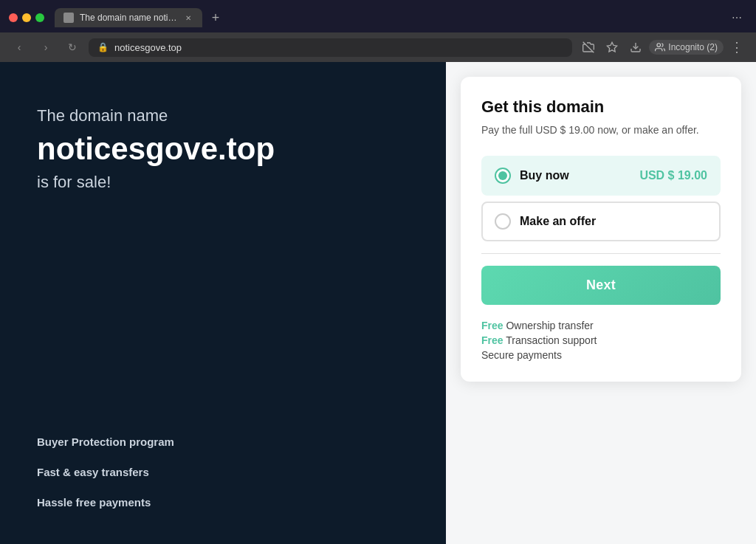 The height and width of the screenshot is (544, 756). Describe the element at coordinates (19, 47) in the screenshot. I see `back-button: ‹` at that location.